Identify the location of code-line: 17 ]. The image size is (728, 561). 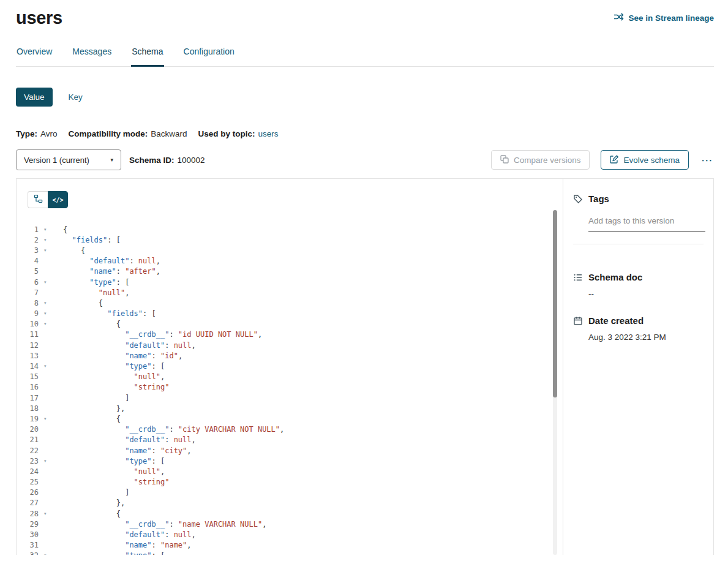
(290, 398).